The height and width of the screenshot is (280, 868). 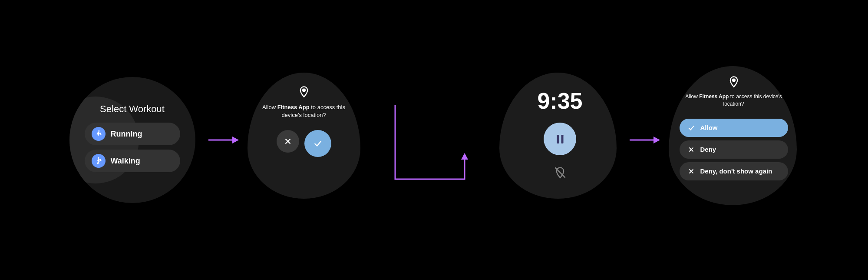 What do you see at coordinates (560, 140) in the screenshot?
I see `panel-running: 9:35` at bounding box center [560, 140].